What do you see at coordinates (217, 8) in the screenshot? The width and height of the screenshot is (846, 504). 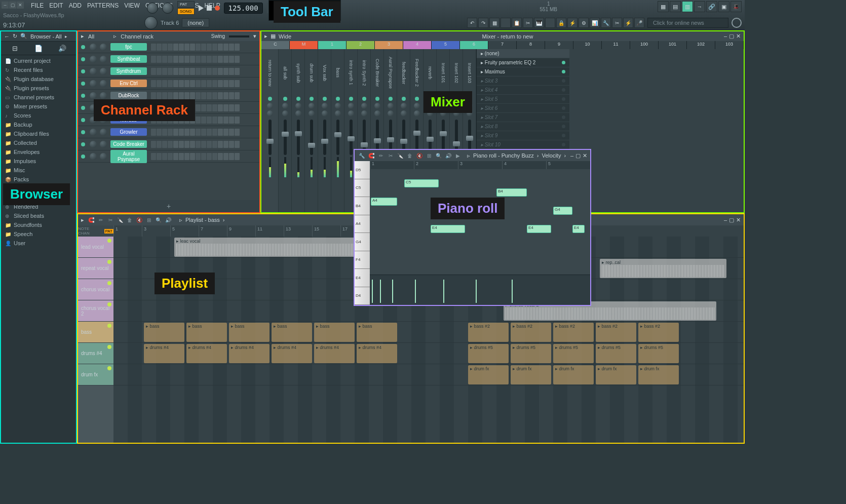 I see `record-button` at bounding box center [217, 8].